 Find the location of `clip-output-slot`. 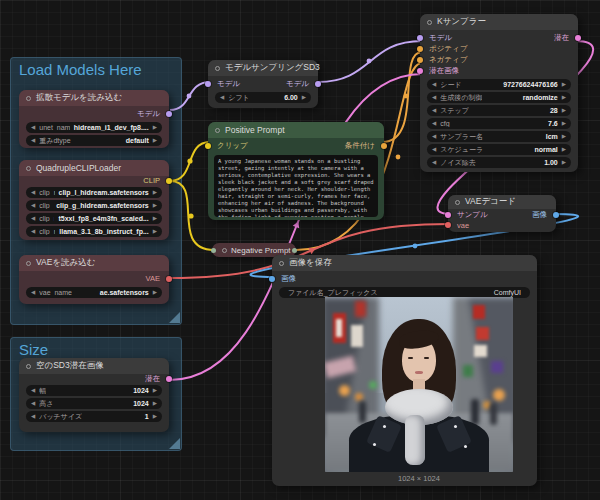

clip-output-slot is located at coordinates (169, 181).